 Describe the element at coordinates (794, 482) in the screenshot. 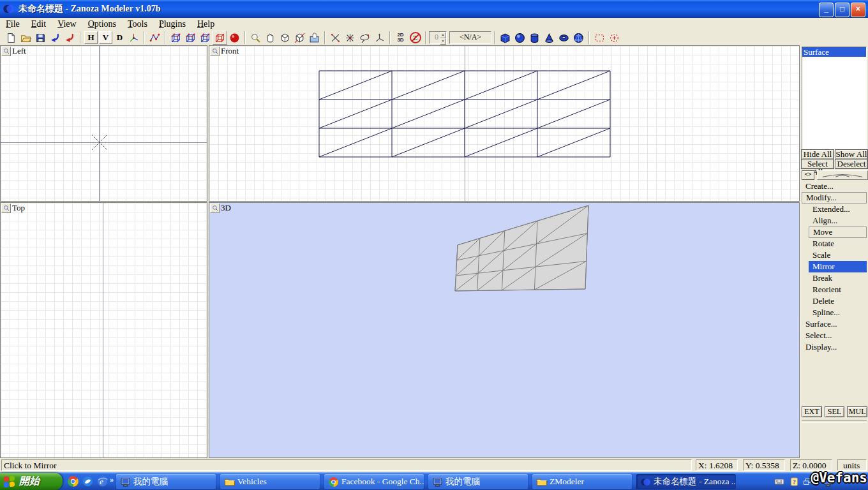

I see `help-icon` at that location.